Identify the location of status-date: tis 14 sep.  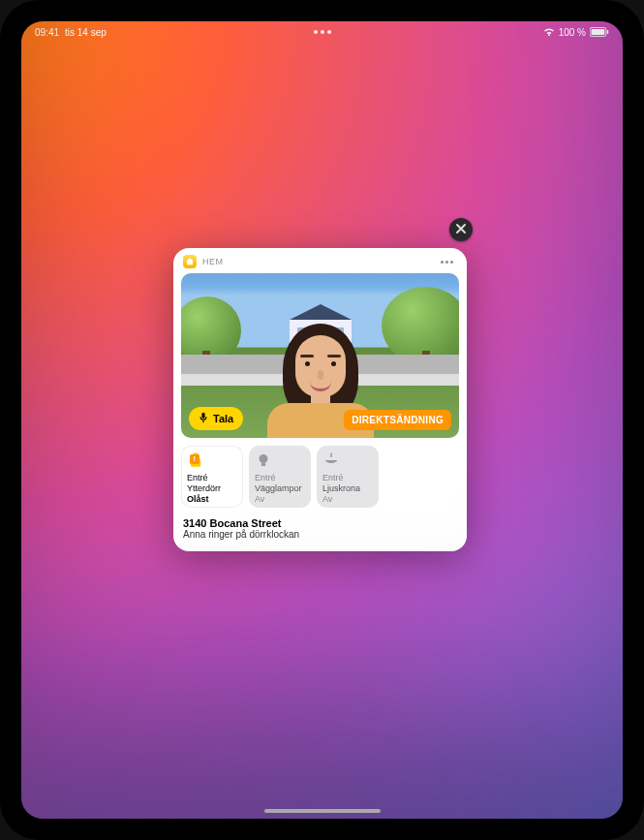
(85, 33).